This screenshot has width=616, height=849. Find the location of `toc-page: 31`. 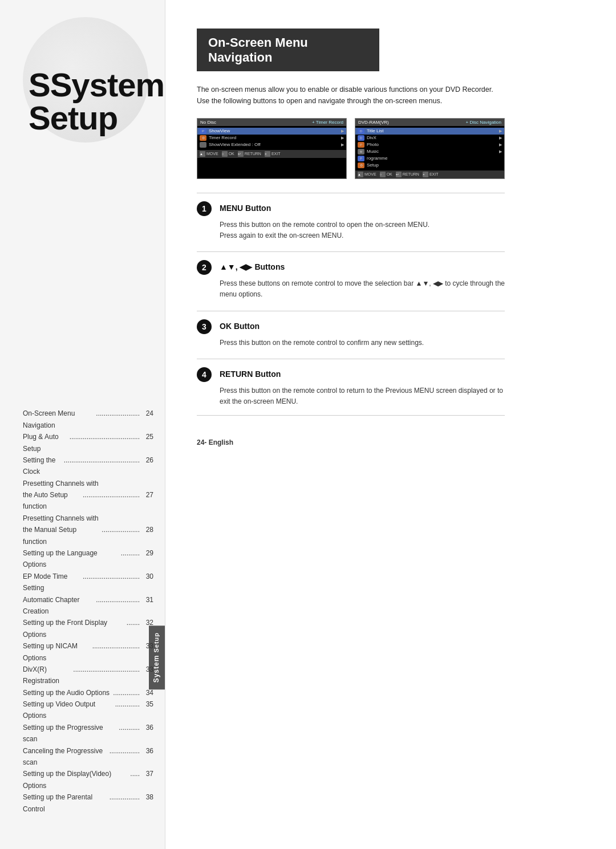

toc-page: 31 is located at coordinates (147, 606).